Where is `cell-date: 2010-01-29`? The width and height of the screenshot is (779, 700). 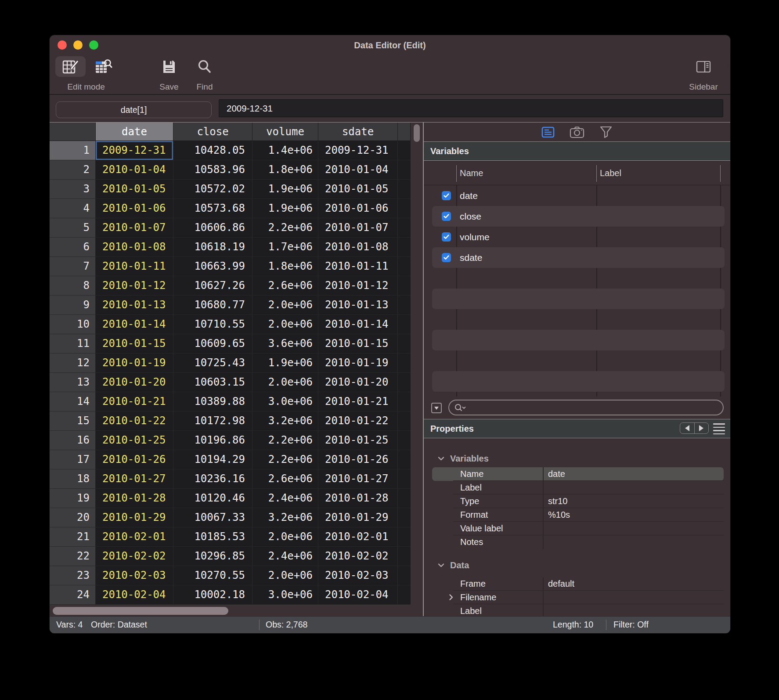
cell-date: 2010-01-29 is located at coordinates (134, 518).